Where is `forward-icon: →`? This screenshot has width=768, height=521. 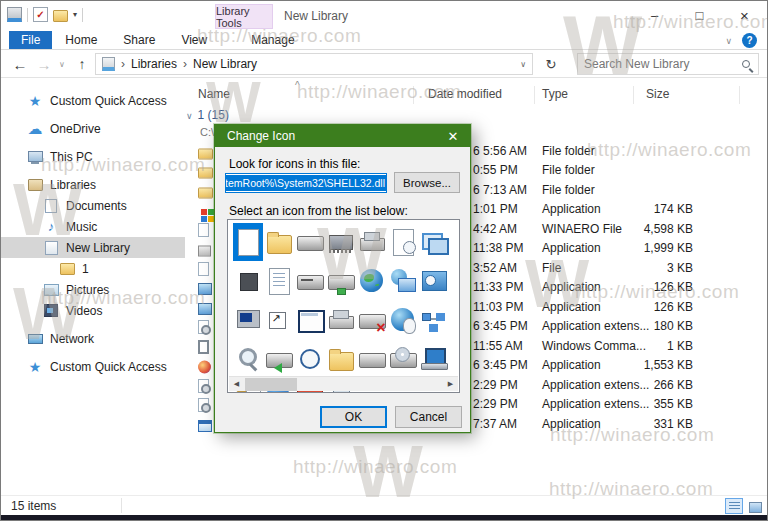 forward-icon: → is located at coordinates (44, 64).